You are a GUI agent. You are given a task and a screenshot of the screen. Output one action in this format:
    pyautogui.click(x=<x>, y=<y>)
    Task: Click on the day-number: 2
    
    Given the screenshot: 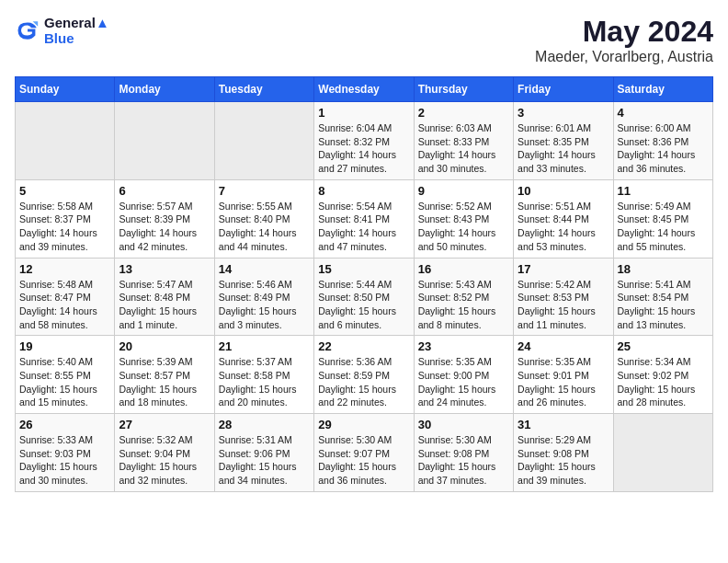 What is the action you would take?
    pyautogui.click(x=463, y=112)
    